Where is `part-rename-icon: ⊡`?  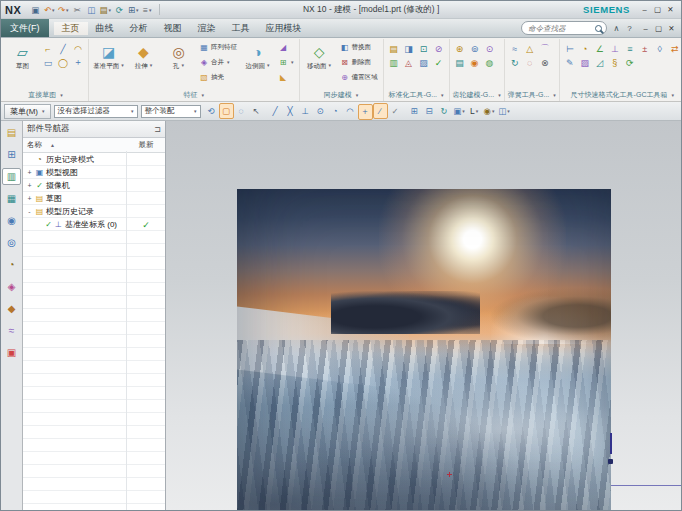 part-rename-icon: ⊡ is located at coordinates (424, 48).